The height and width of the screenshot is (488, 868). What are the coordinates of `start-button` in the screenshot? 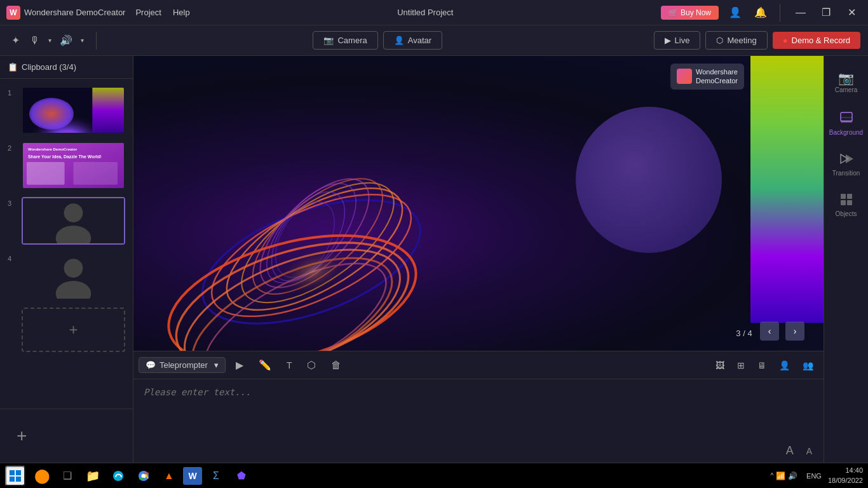 It's located at (15, 476).